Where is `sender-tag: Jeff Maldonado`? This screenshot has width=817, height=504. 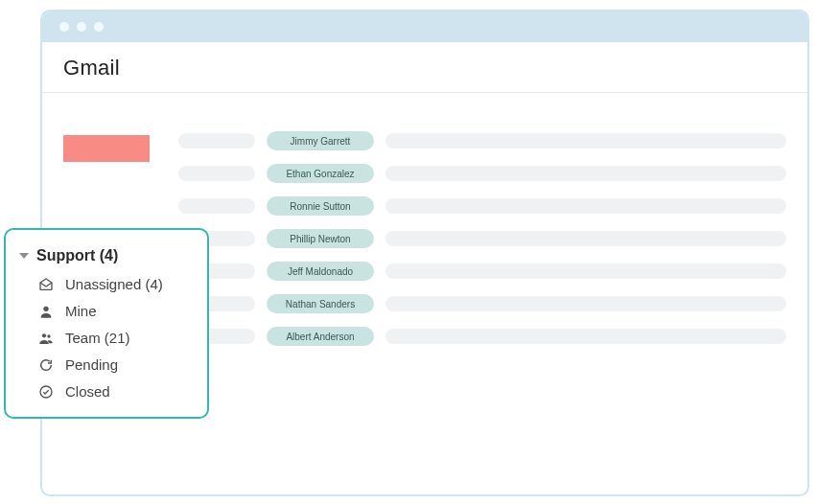
sender-tag: Jeff Maldonado is located at coordinates (320, 271).